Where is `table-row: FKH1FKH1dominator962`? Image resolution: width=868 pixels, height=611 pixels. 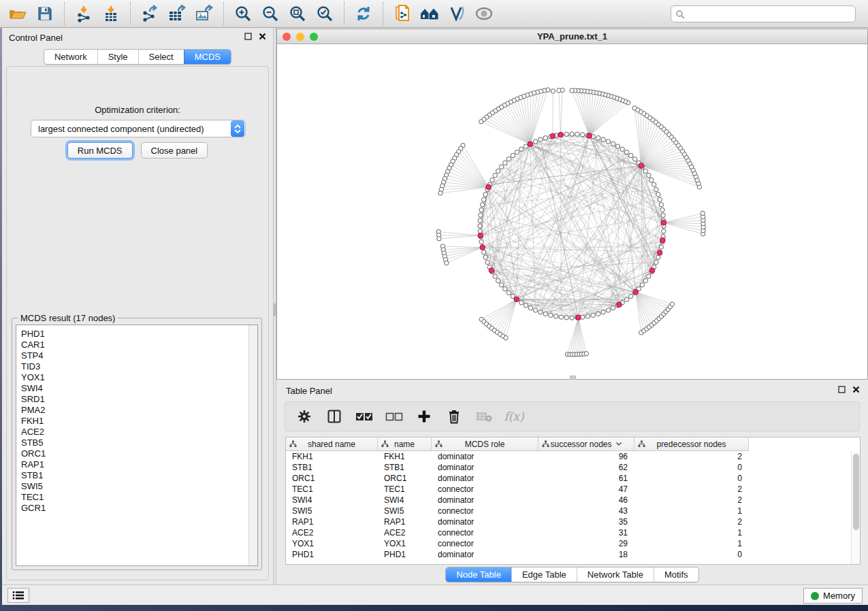
table-row: FKH1FKH1dominator962 is located at coordinates (573, 457).